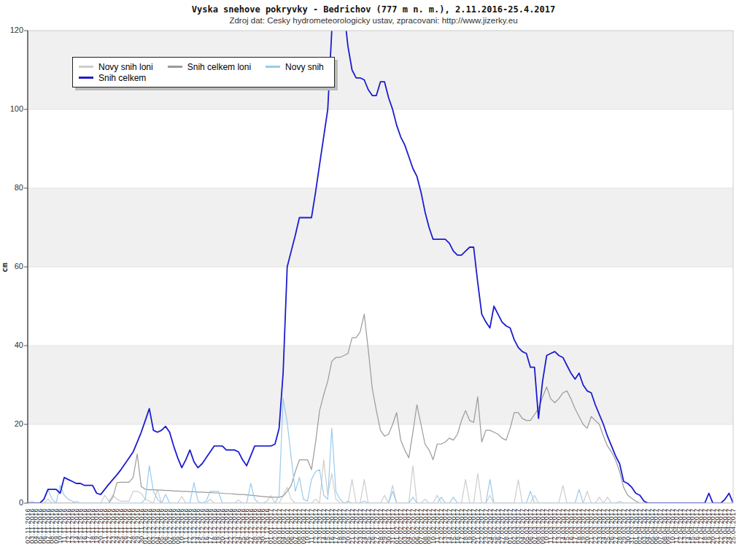  What do you see at coordinates (123, 78) in the screenshot?
I see `legend-label: Snih celkem` at bounding box center [123, 78].